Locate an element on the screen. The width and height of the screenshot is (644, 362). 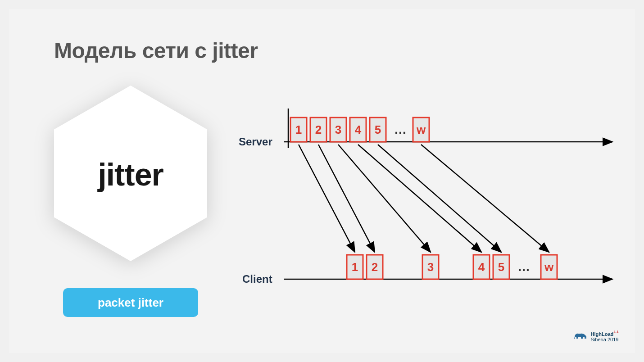
bear-icon is located at coordinates (581, 336).